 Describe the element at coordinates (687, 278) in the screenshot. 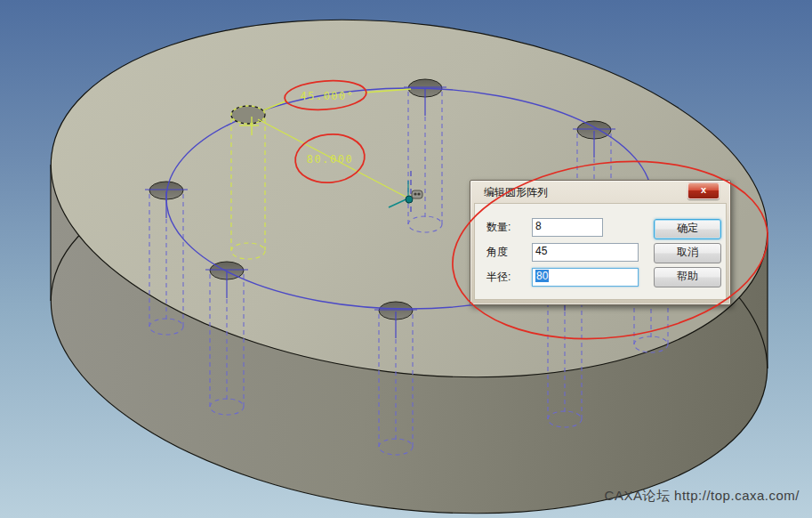

I see `help-button: 帮助` at that location.